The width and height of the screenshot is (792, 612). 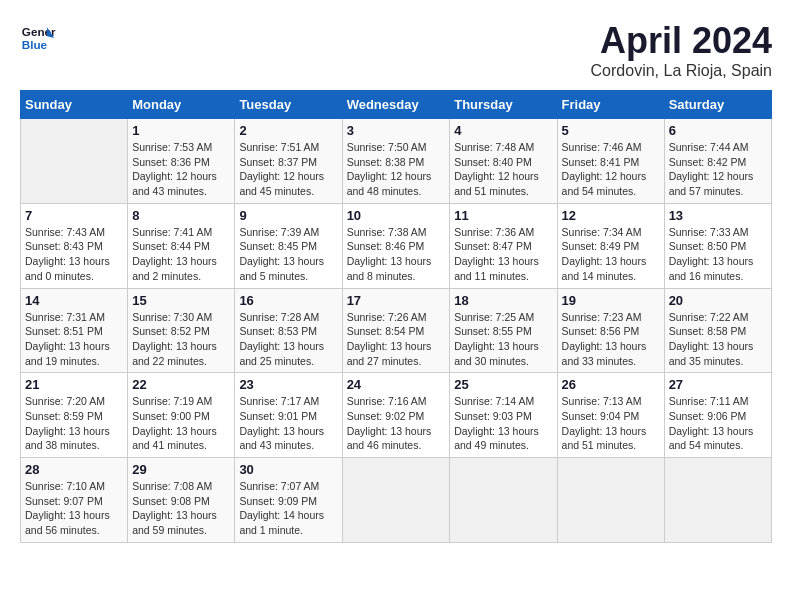 I want to click on day-info: Sunrise: 7:41 AM Sunset: 8:44 PM Dayligh…, so click(x=181, y=254).